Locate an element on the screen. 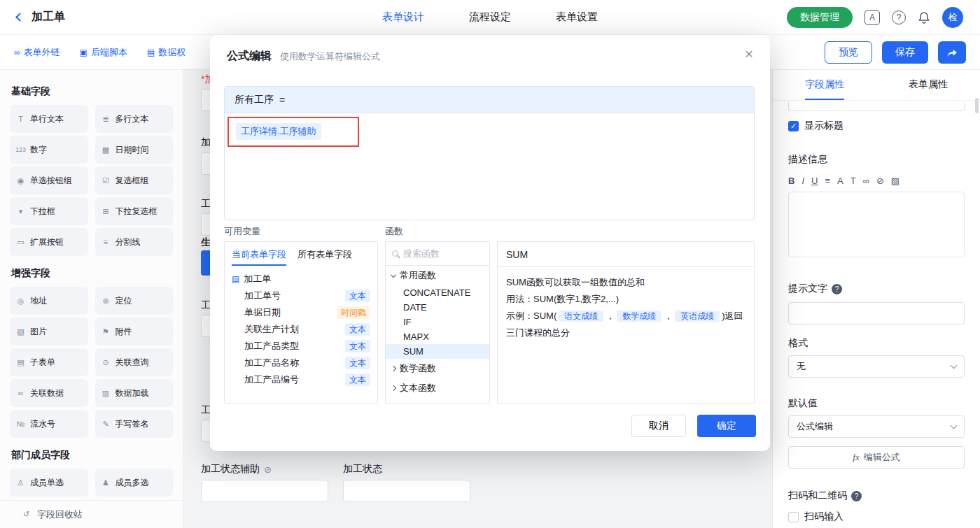 The image size is (980, 528). function-search: 搜索函数 is located at coordinates (438, 254).